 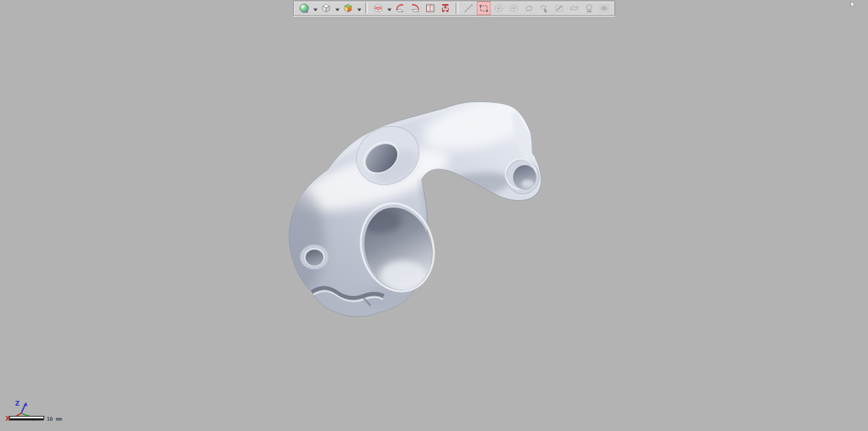 What do you see at coordinates (589, 8) in the screenshot?
I see `entity-select-button` at bounding box center [589, 8].